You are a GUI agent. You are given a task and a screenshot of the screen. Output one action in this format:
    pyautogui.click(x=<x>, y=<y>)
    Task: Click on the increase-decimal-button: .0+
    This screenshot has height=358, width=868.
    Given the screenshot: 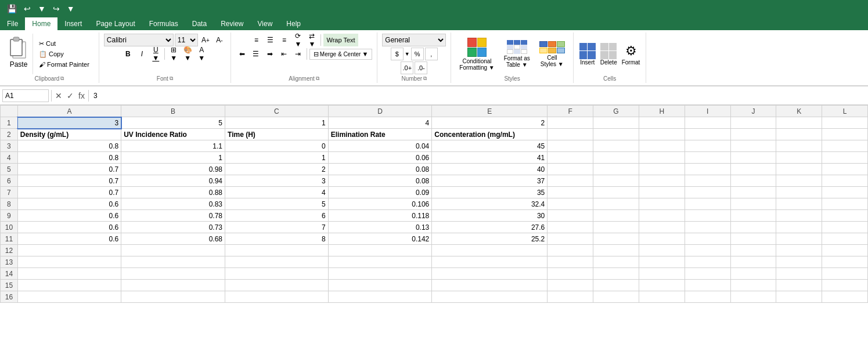 What is the action you would take?
    pyautogui.click(x=407, y=68)
    